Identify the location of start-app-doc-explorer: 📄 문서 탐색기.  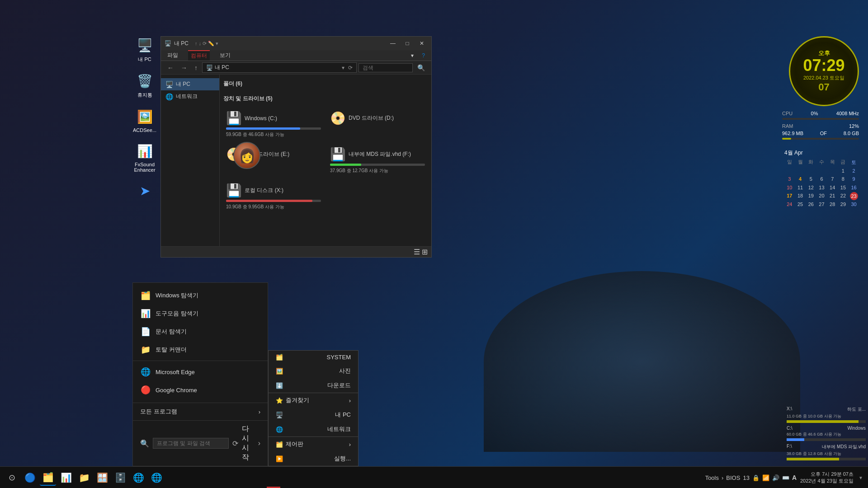
(200, 332).